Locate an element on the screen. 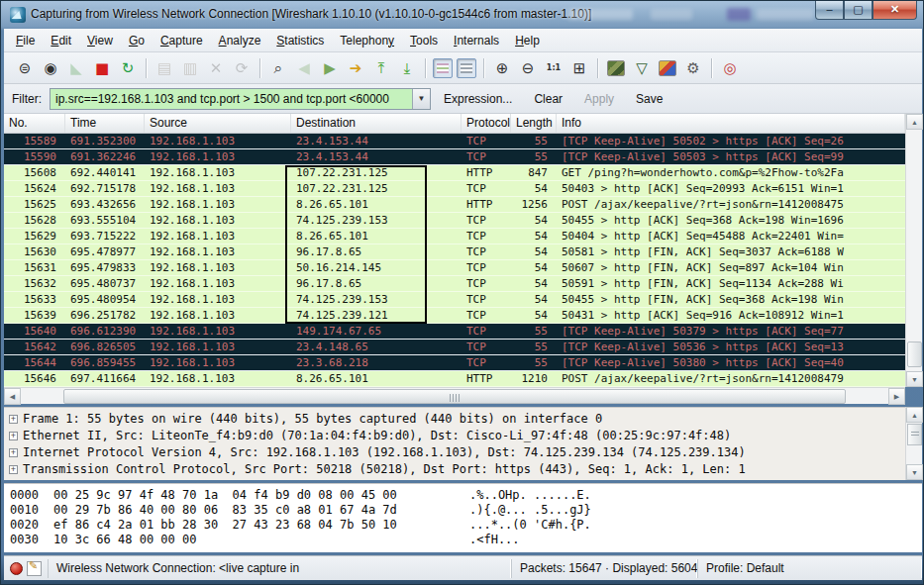 The image size is (924, 585). go-to-bottom-icon: ⤓ is located at coordinates (407, 68).